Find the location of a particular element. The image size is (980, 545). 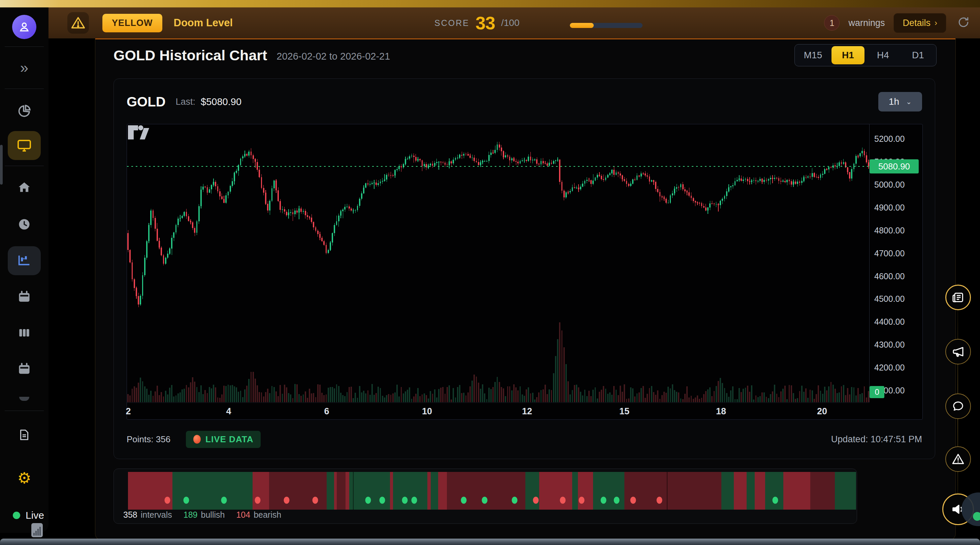

doom-level-title: Doom Level is located at coordinates (204, 23).